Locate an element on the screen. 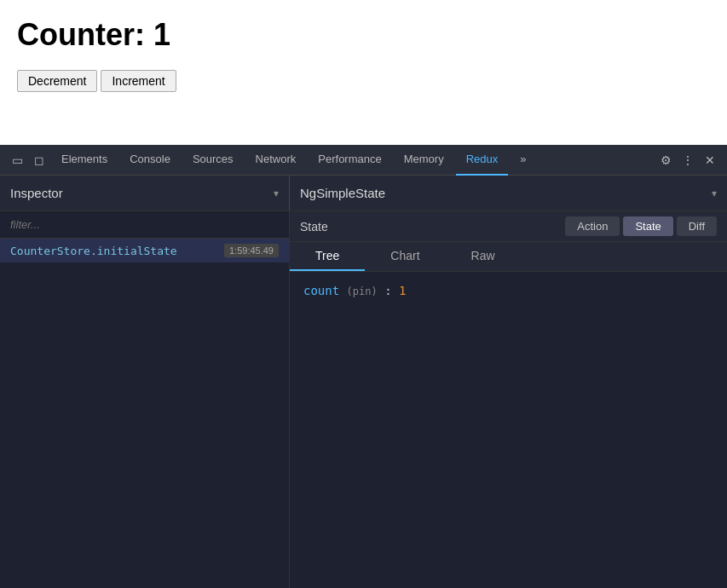 The height and width of the screenshot is (588, 727). tab-tree: Tree is located at coordinates (327, 257).